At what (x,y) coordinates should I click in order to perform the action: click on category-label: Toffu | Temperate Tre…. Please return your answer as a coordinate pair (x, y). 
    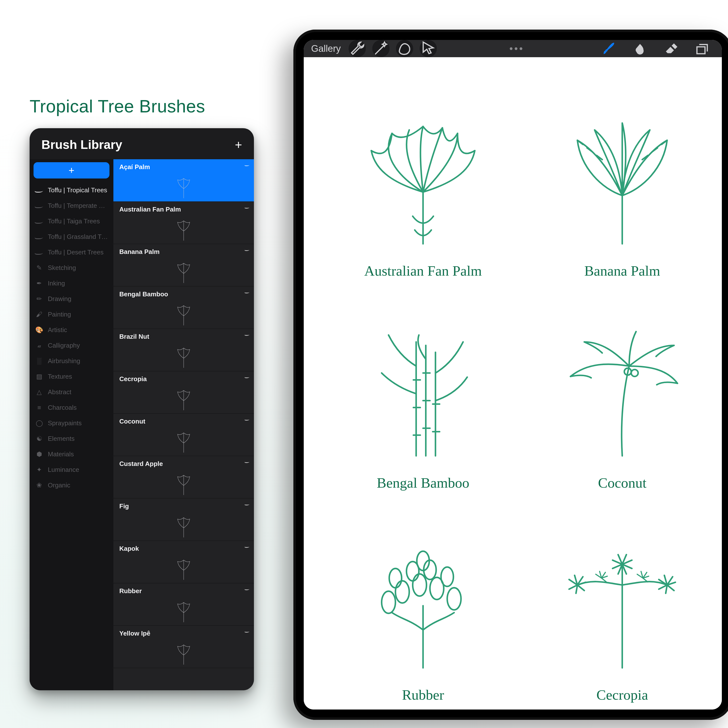
    Looking at the image, I should click on (78, 206).